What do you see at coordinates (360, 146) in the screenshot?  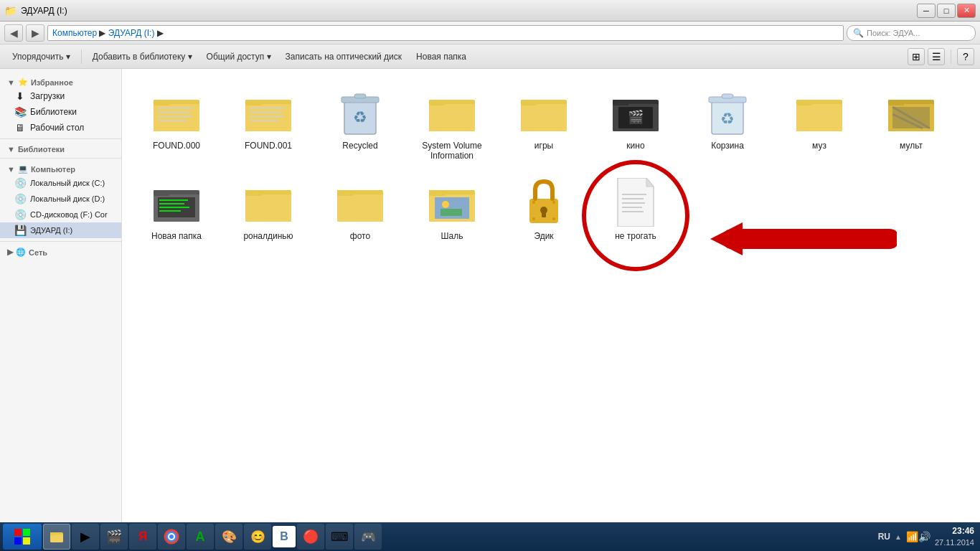 I see `recycled-label: Recycled` at bounding box center [360, 146].